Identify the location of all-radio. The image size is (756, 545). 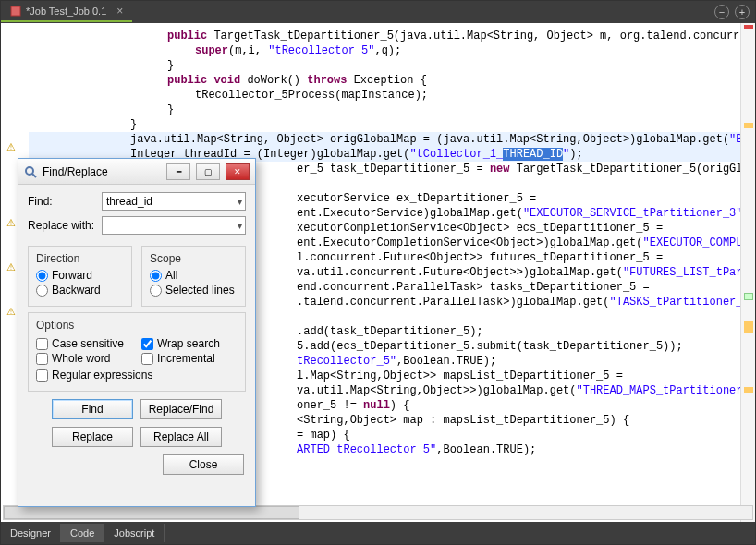
(155, 275).